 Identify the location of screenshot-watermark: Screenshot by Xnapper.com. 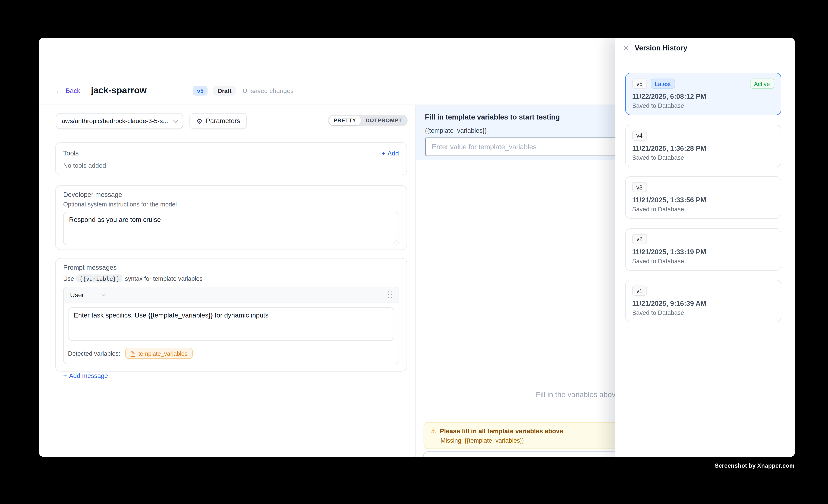
(755, 466).